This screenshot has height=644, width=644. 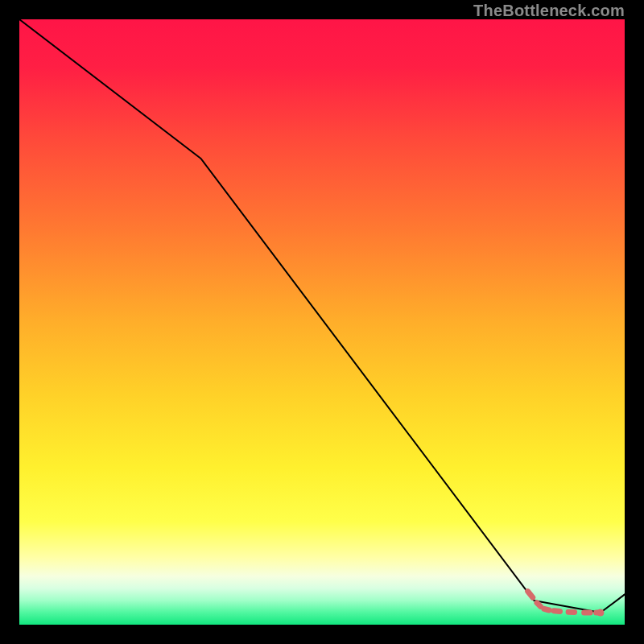 What do you see at coordinates (549, 11) in the screenshot?
I see `watermark-text: TheBottleneck.com` at bounding box center [549, 11].